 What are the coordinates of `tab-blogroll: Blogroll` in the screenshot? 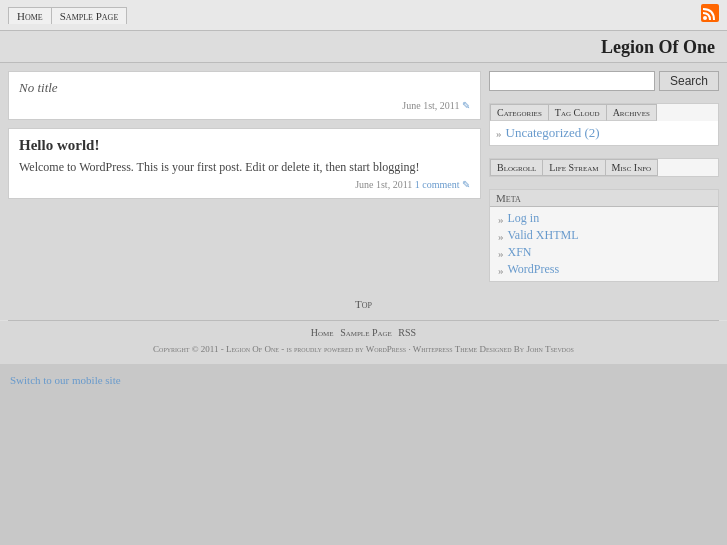 It's located at (516, 168).